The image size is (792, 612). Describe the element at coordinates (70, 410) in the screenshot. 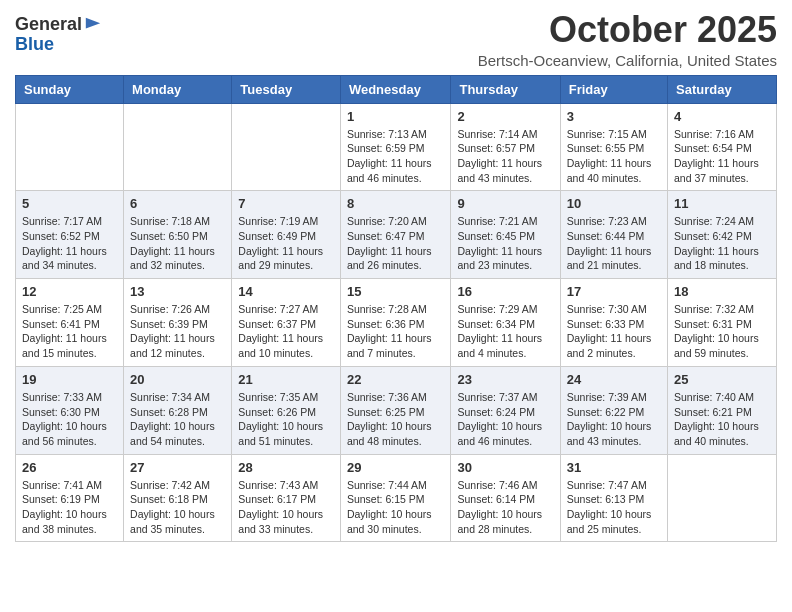

I see `table-row: 19 Sunrise: 7:33 AMSunset: 6:30 PMDaylig…` at that location.